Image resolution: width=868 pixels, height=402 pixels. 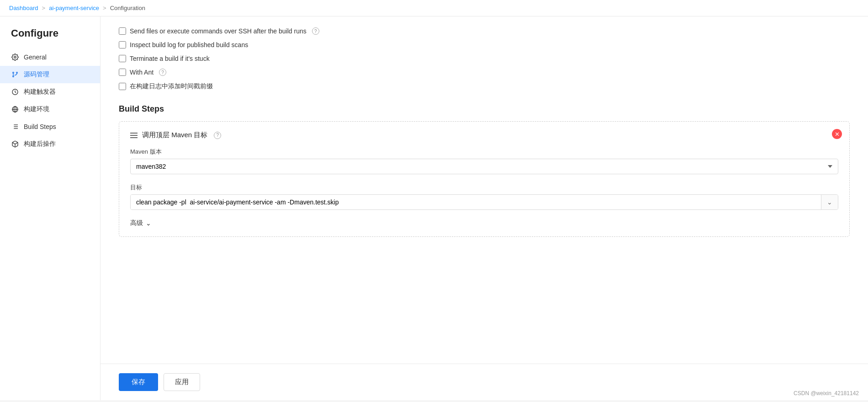 What do you see at coordinates (122, 59) in the screenshot?
I see `checkbox-terminate` at bounding box center [122, 59].